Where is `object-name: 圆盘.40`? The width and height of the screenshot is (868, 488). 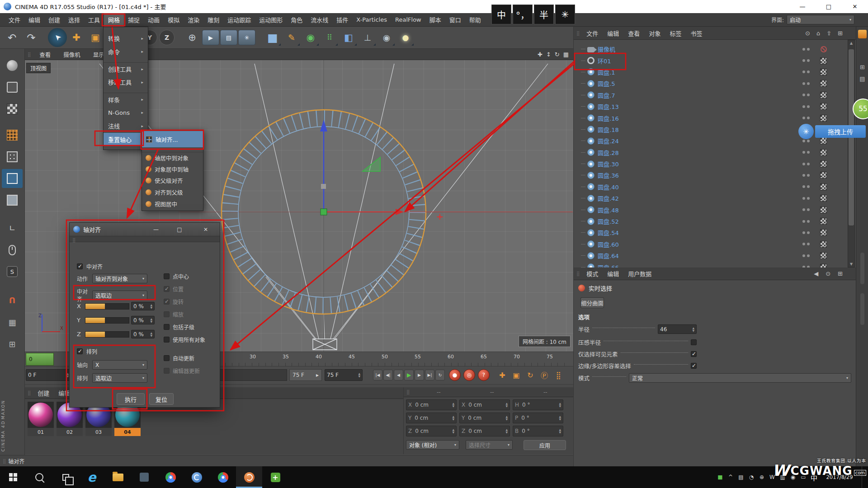 object-name: 圆盘.40 is located at coordinates (609, 187).